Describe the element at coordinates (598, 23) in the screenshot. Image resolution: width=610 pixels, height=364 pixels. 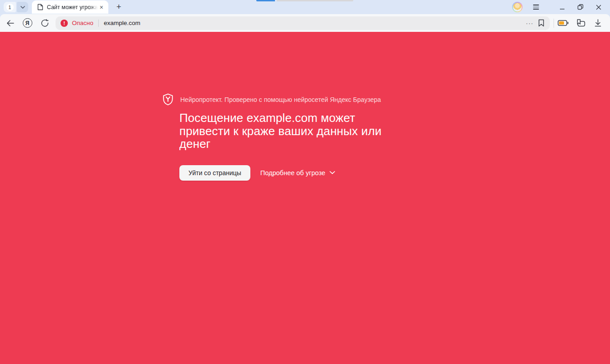
I see `download-icon` at that location.